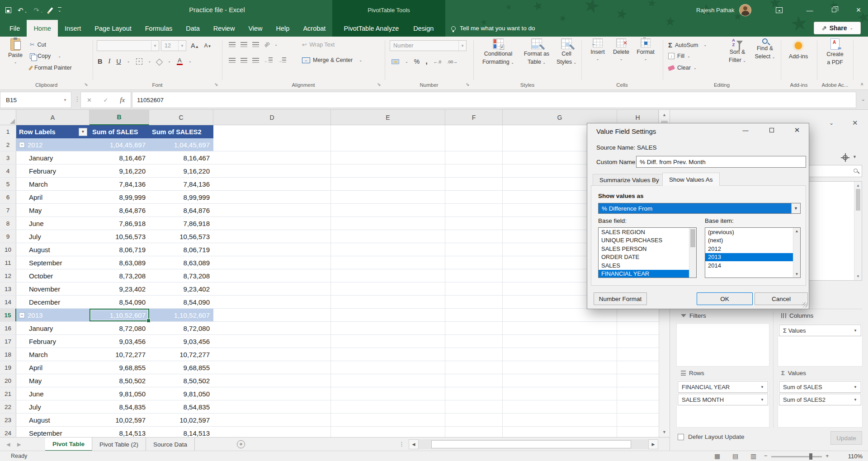 This screenshot has width=868, height=461. I want to click on cell-A12: October, so click(53, 276).